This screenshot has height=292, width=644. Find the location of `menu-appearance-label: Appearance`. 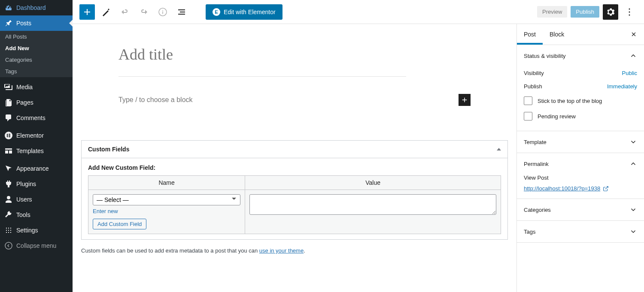

menu-appearance-label: Appearance is located at coordinates (33, 169).